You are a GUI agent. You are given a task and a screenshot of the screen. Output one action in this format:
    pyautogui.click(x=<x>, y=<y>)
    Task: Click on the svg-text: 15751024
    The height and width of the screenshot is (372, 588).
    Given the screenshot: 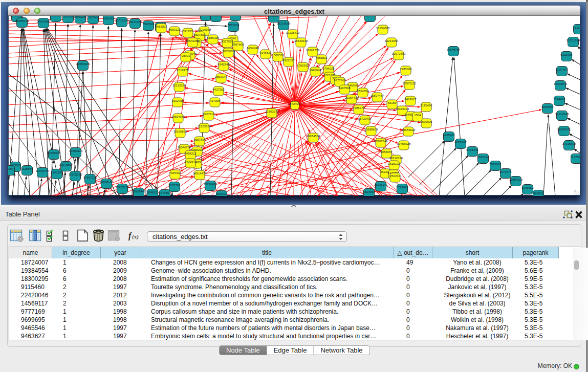 What is the action you would take?
    pyautogui.click(x=573, y=40)
    